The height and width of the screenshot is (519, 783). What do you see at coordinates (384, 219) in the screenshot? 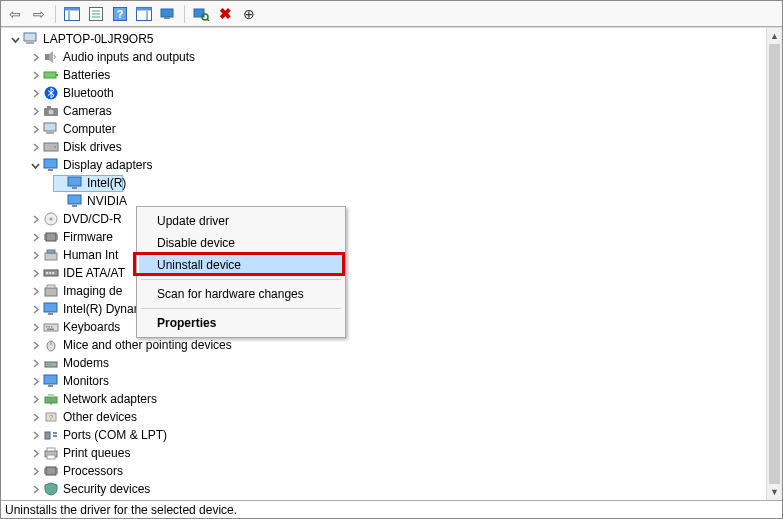
I see `tree-category: DVD/CD-R` at bounding box center [384, 219].